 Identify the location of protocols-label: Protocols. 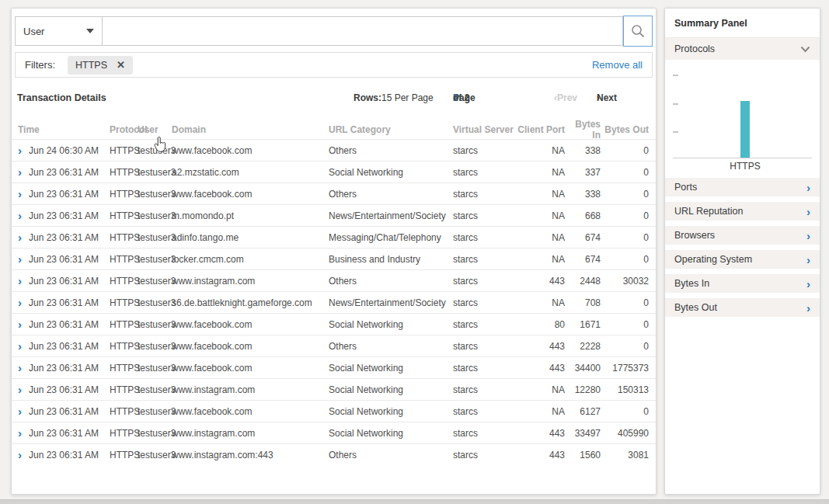
(695, 49).